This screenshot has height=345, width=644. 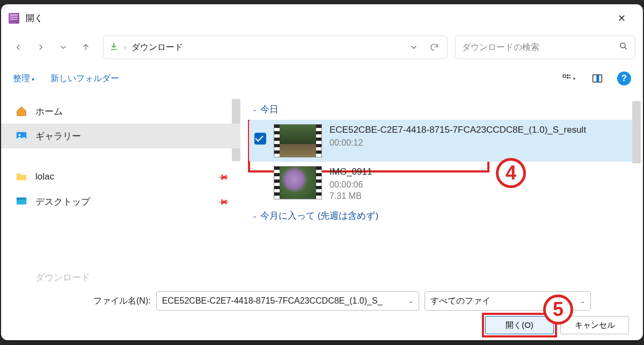 What do you see at coordinates (63, 202) in the screenshot?
I see `sidebar-label: デスクトップ` at bounding box center [63, 202].